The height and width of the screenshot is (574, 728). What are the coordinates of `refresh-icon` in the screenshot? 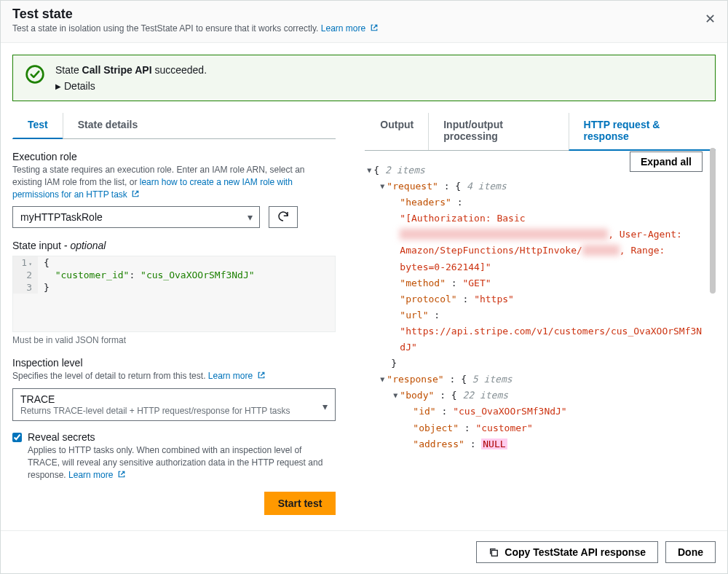 It's located at (283, 217).